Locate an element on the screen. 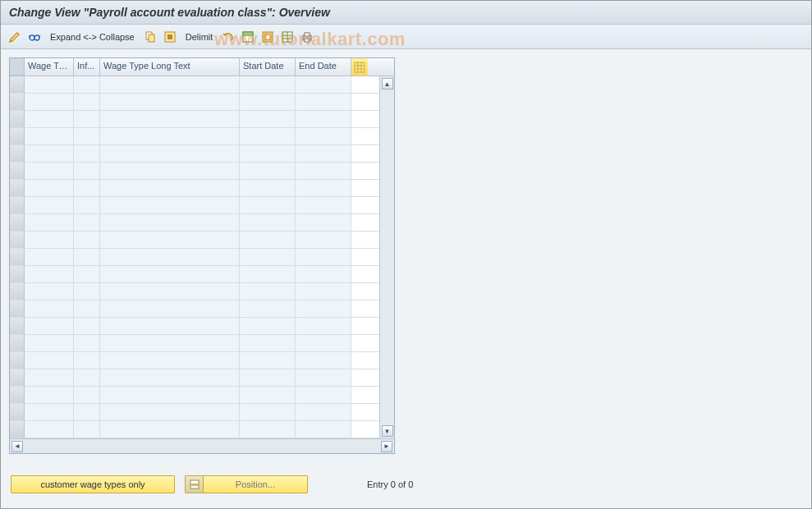 Image resolution: width=812 pixels, height=509 pixels. select-block-icon is located at coordinates (248, 37).